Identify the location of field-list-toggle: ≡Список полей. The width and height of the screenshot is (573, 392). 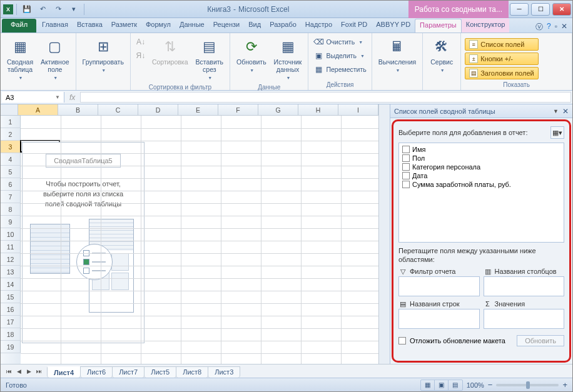
(502, 44).